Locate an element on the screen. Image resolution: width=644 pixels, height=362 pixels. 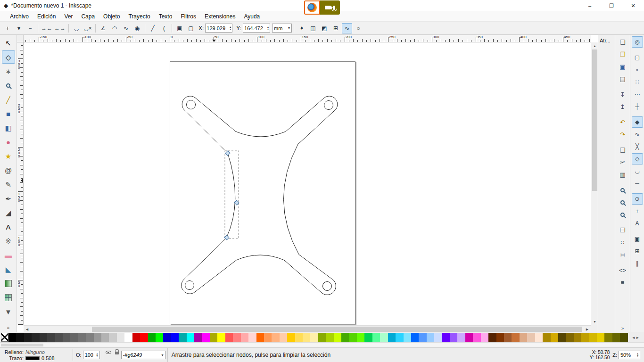
show-clipping-path: ◫ is located at coordinates (313, 28).